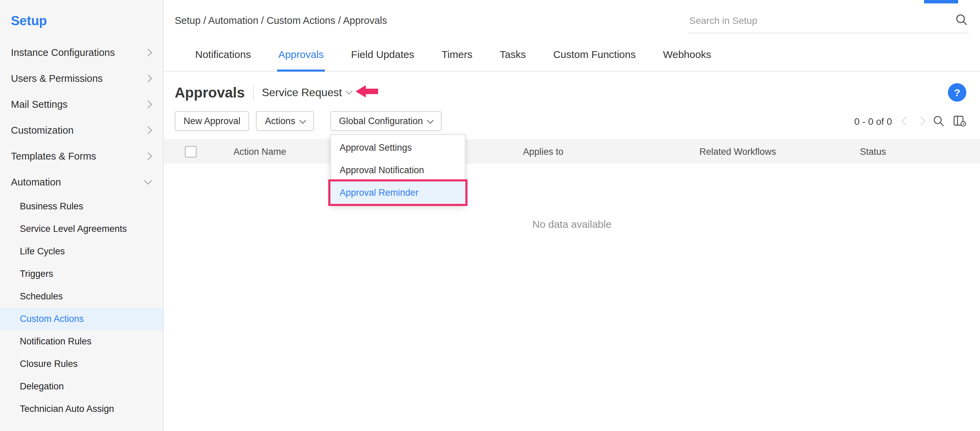  What do you see at coordinates (905, 151) in the screenshot?
I see `column-status: Status` at bounding box center [905, 151].